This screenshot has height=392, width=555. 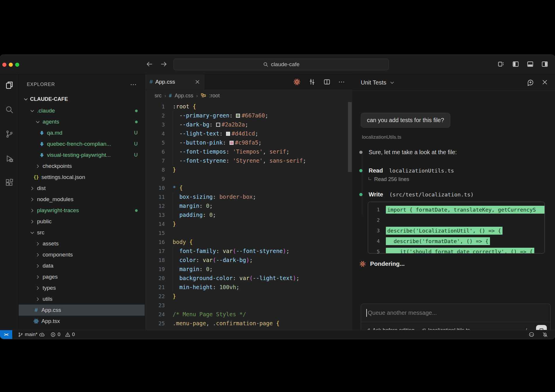 I want to click on publish-changes-icon, so click(x=42, y=335).